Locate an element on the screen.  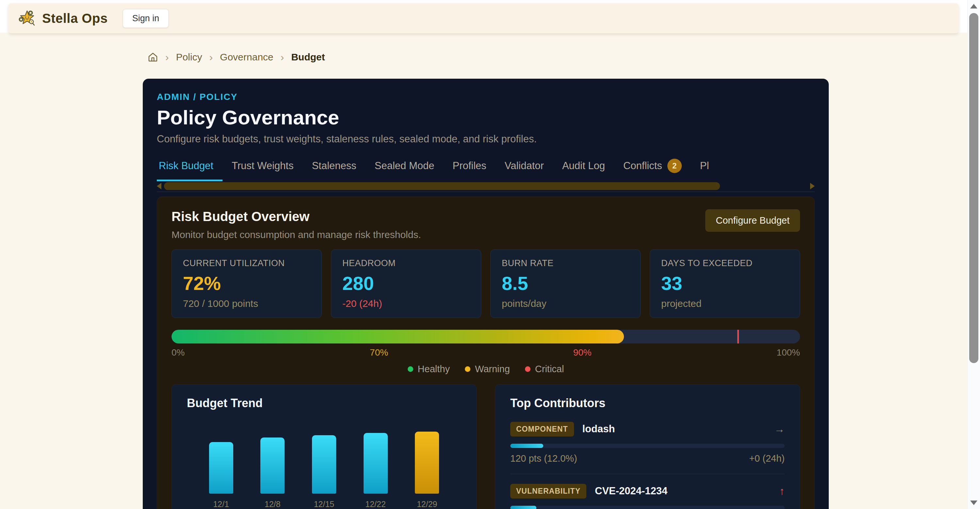
stat-value: 72% is located at coordinates (247, 284).